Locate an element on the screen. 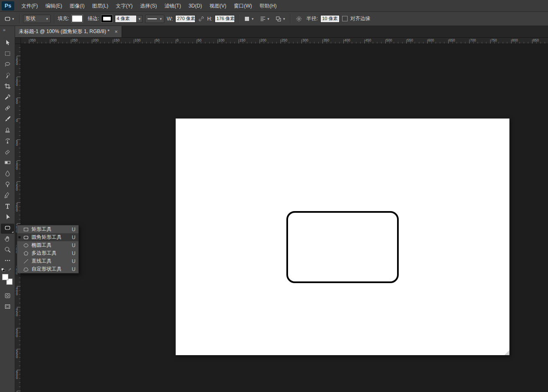  document-tab: 未标题-1 @ 100% (圆角矩形 1, RGB/8) * × is located at coordinates (69, 32).